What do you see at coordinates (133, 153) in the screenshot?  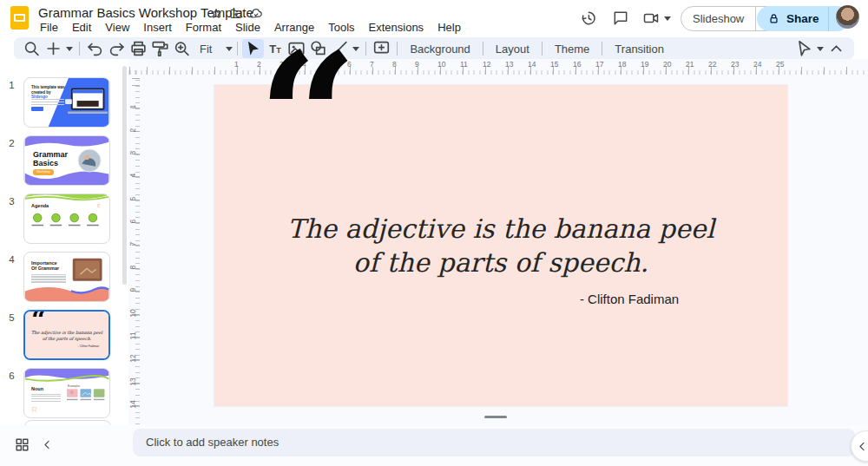 I see `vruler-number: 3` at bounding box center [133, 153].